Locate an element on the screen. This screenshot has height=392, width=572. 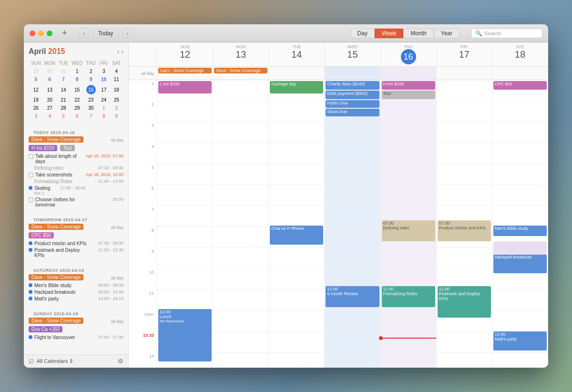
dave-snow-tag-sun: Dave - Snow Coverage is located at coordinates (56, 320).